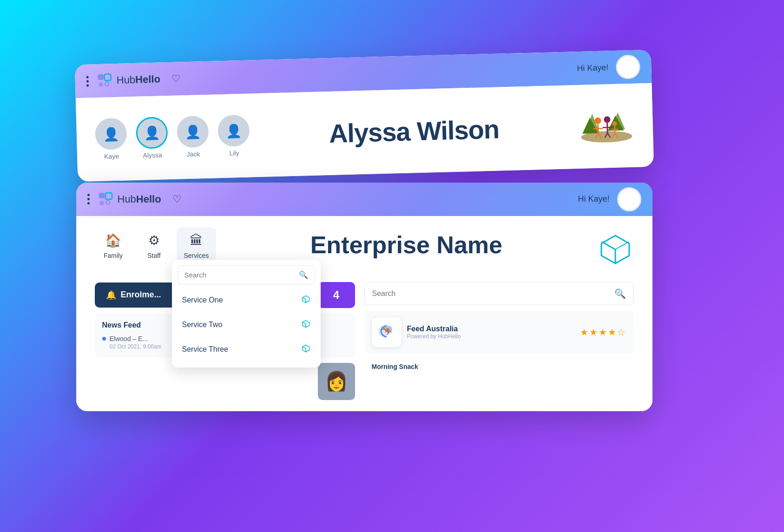 The image size is (784, 532). I want to click on member-kaye: 👤 Kaye, so click(111, 139).